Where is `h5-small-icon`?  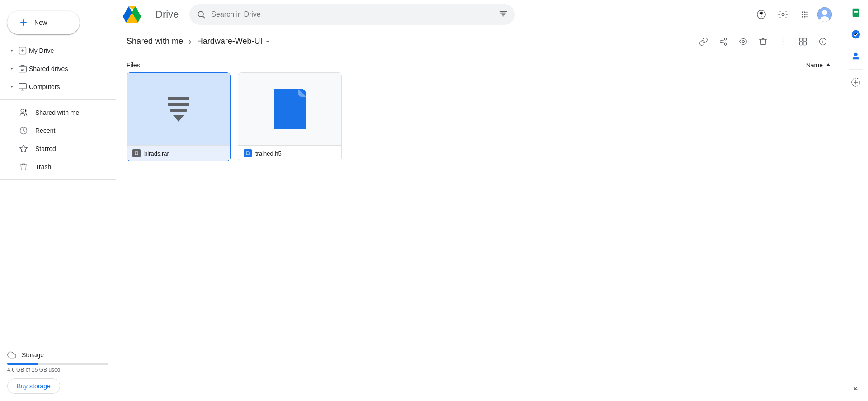
h5-small-icon is located at coordinates (248, 153).